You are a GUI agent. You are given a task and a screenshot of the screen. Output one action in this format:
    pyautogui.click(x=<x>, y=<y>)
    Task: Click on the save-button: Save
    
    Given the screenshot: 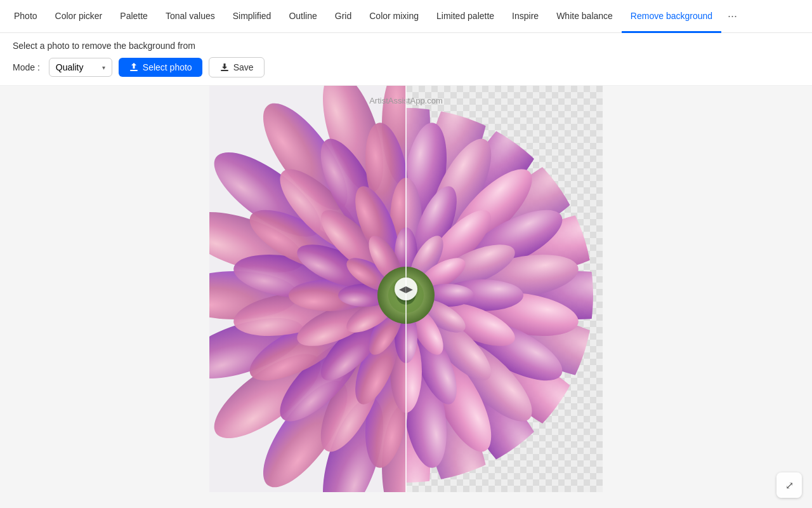 What is the action you would take?
    pyautogui.click(x=237, y=67)
    